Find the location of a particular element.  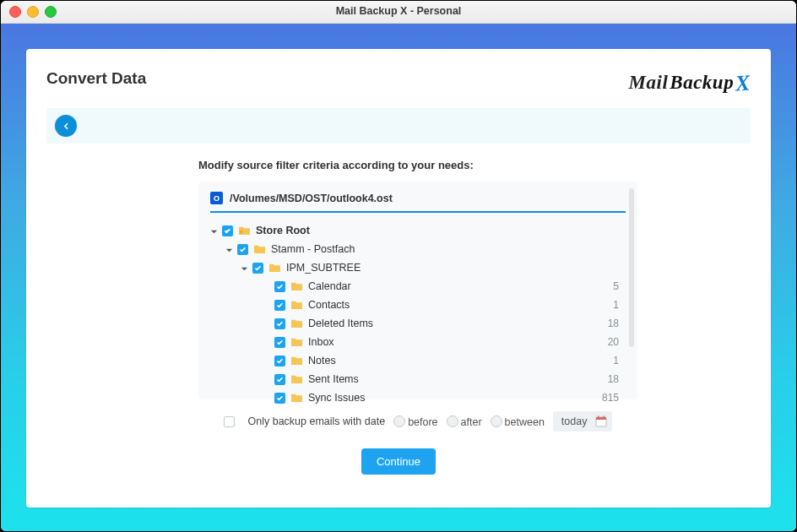

tree-node-label: Contacts is located at coordinates (329, 305).